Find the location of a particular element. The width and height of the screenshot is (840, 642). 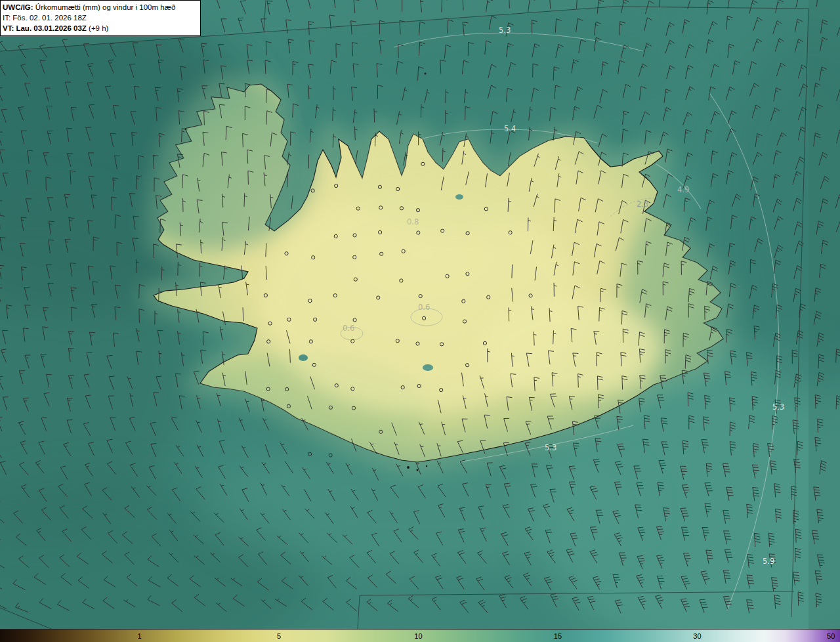

colorbar-tick-5: 5 is located at coordinates (279, 636).